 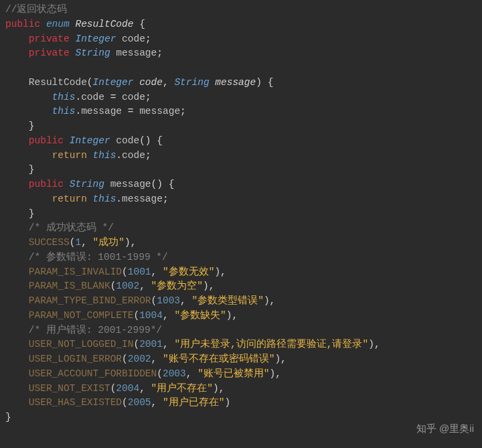 What do you see at coordinates (139, 359) in the screenshot?
I see `num: 2002` at bounding box center [139, 359].